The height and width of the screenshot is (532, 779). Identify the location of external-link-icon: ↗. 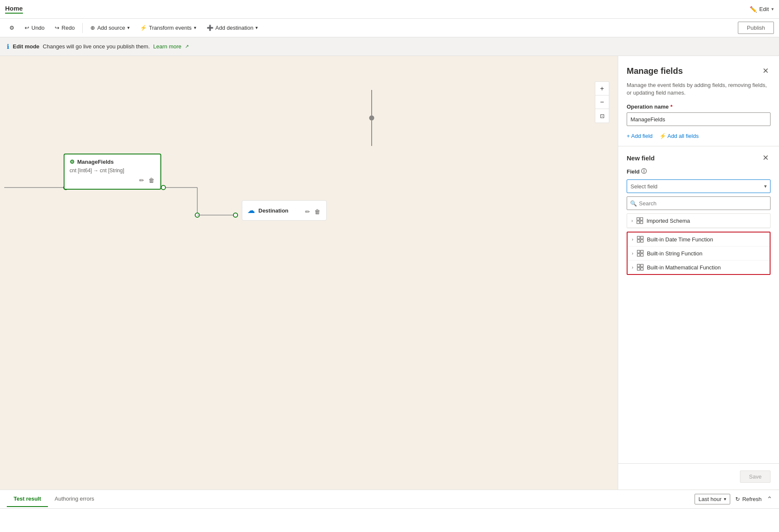
(187, 47).